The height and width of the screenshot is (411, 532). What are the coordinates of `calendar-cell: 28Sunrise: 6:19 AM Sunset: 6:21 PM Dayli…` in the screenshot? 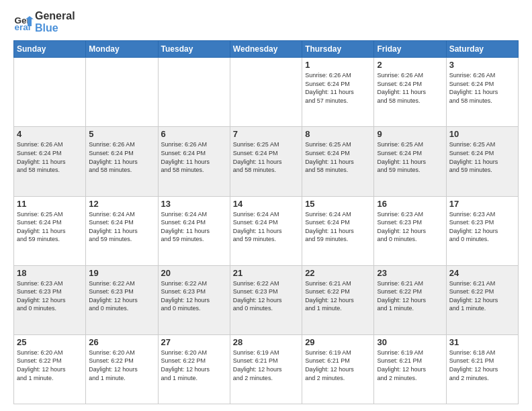 It's located at (266, 369).